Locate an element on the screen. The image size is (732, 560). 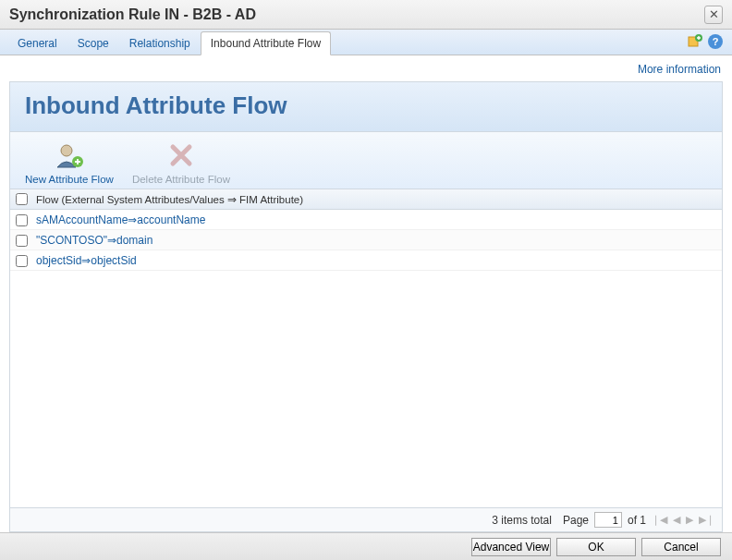
page-of-label: of 1 is located at coordinates (637, 520).